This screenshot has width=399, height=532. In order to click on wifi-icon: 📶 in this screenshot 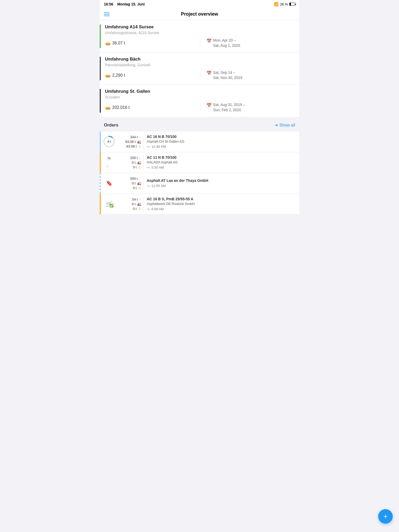, I will do `click(276, 4)`.